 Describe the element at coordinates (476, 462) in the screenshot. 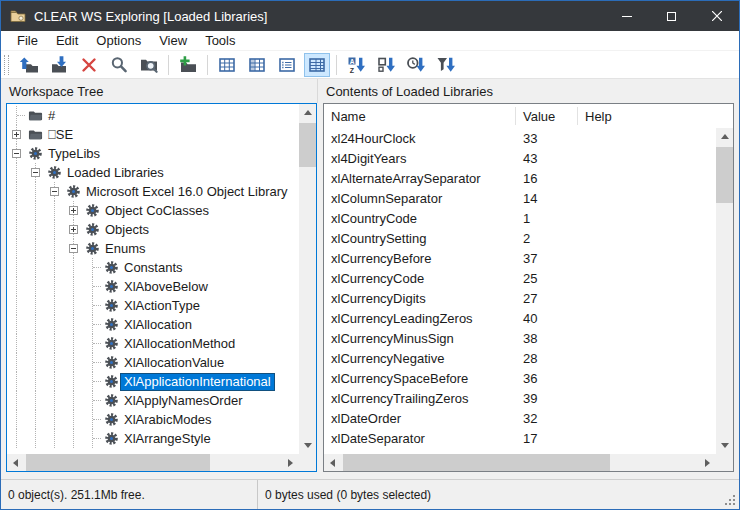

I see `list-hscroll-thumb` at that location.